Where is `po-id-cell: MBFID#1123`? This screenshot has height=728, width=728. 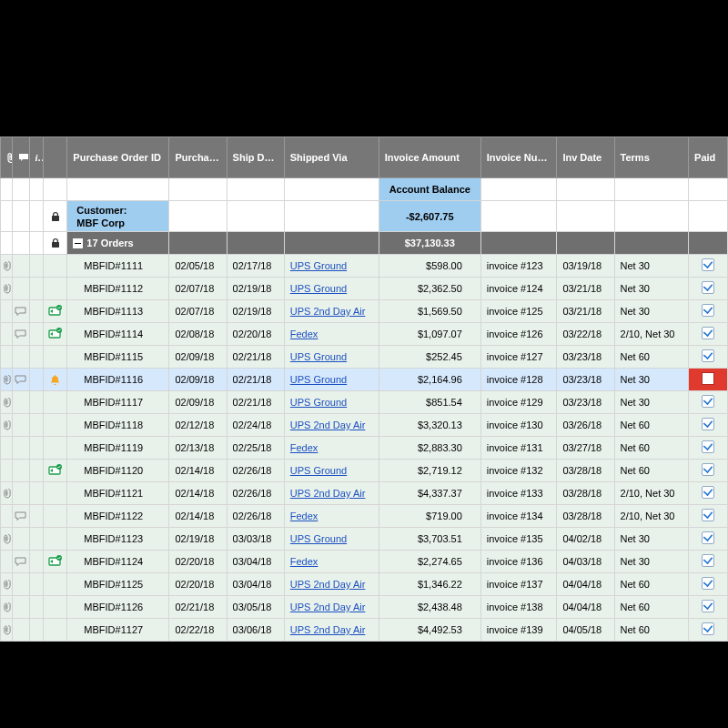 po-id-cell: MBFID#1123 is located at coordinates (118, 539).